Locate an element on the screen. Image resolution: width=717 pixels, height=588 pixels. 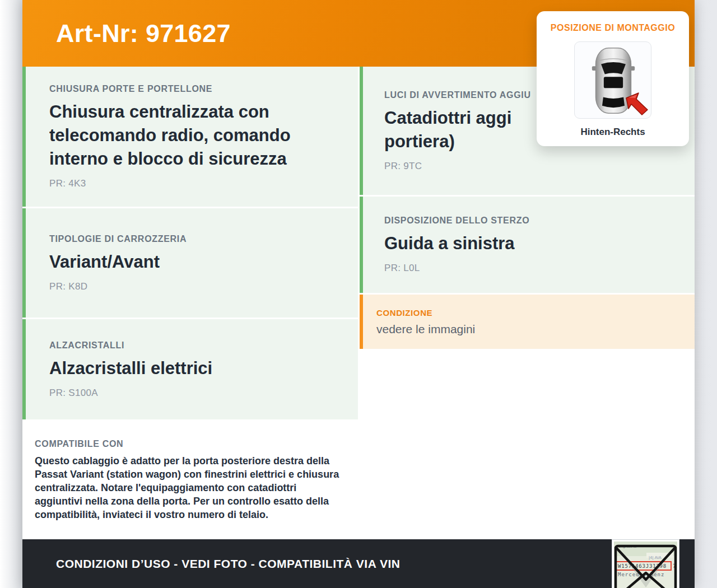
vin-document-image: Fahrgestell-Nr. |4| AiA W1571463J31798 7… is located at coordinates (645, 563).